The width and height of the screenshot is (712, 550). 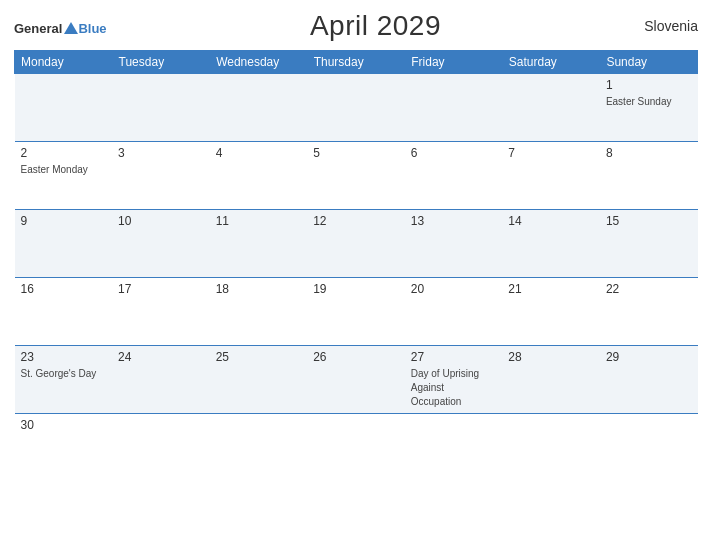 I want to click on day-number: 14, so click(x=551, y=221).